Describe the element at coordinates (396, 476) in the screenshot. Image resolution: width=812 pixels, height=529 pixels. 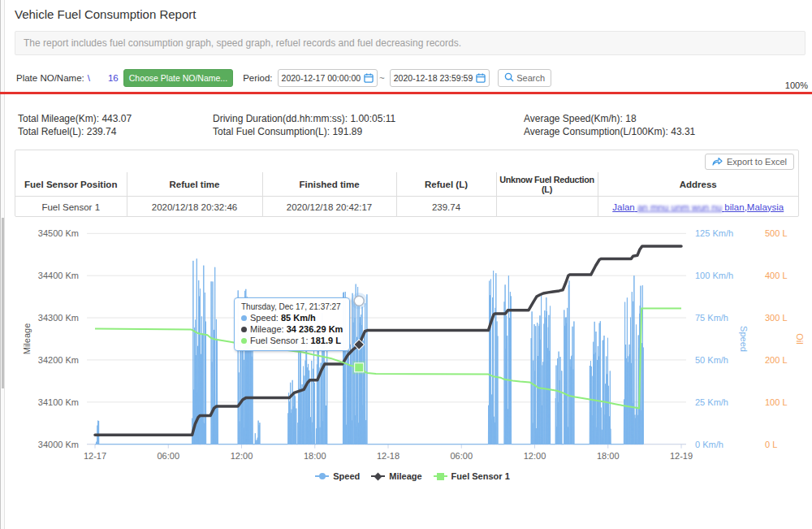
I see `legend-item-mileage: Mileage` at that location.